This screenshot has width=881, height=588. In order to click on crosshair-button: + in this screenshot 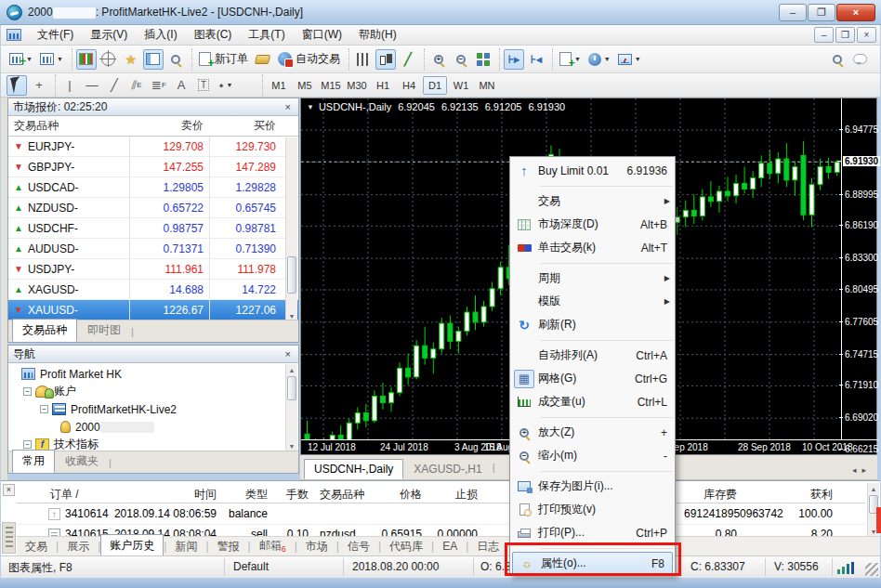, I will do `click(39, 85)`.